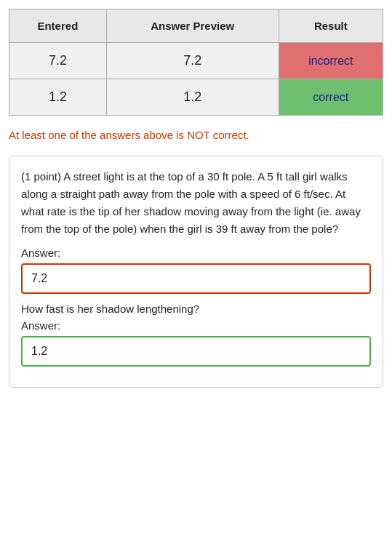 The image size is (392, 547). What do you see at coordinates (196, 308) in the screenshot?
I see `shadow-question: How fast is her shadow lengthening?` at bounding box center [196, 308].